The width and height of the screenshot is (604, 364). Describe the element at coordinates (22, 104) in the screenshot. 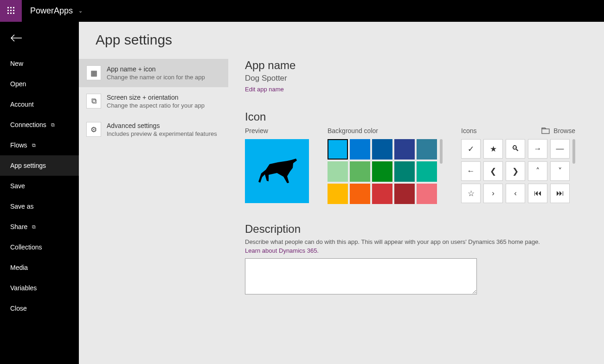

I see `sidebar-item-label: Account` at that location.